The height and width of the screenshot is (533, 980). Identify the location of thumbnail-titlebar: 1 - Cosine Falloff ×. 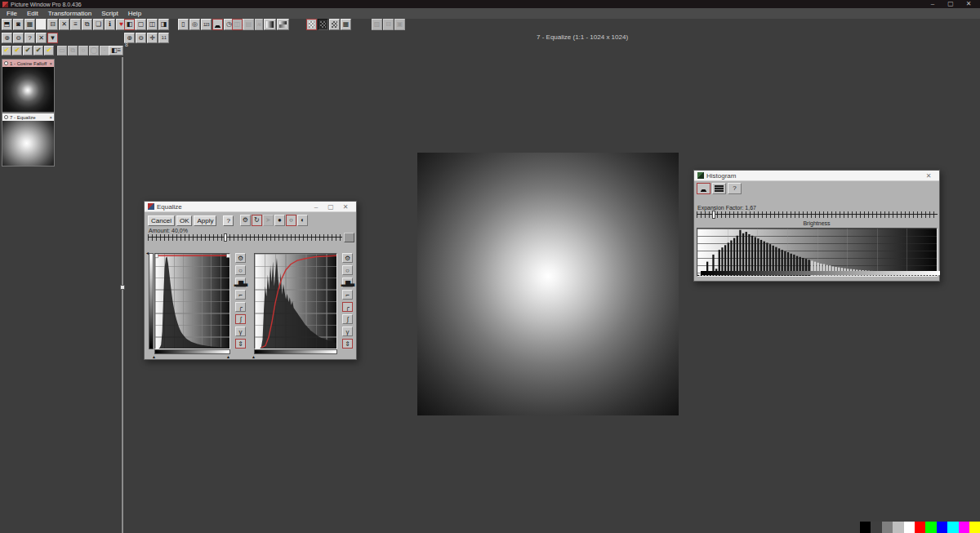
(28, 64).